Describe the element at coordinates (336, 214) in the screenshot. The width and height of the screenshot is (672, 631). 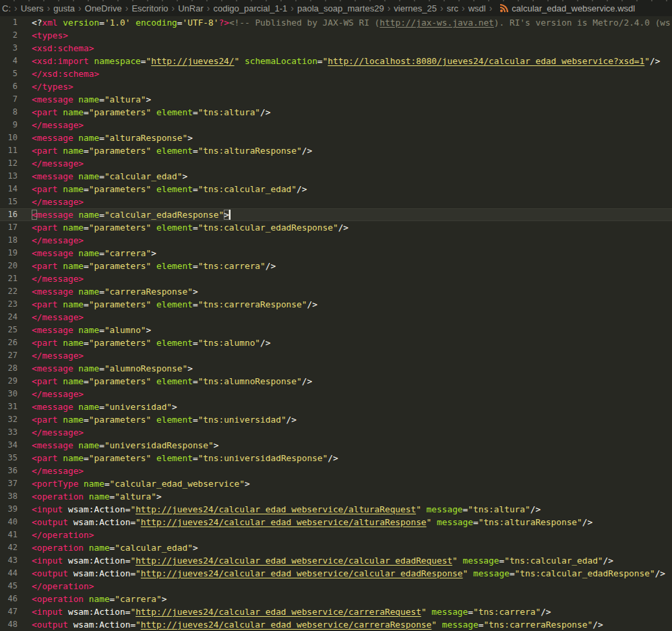
I see `code-line: 16<message name="calcular_edadResponse">` at that location.